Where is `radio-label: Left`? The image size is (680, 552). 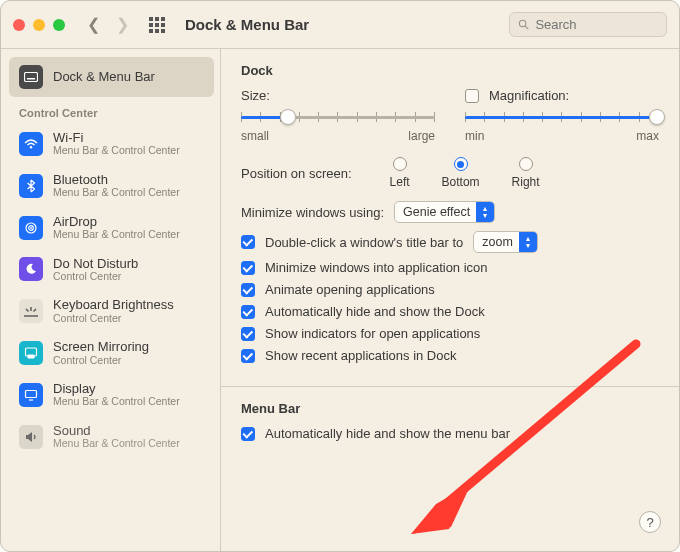 radio-label: Left is located at coordinates (400, 182).